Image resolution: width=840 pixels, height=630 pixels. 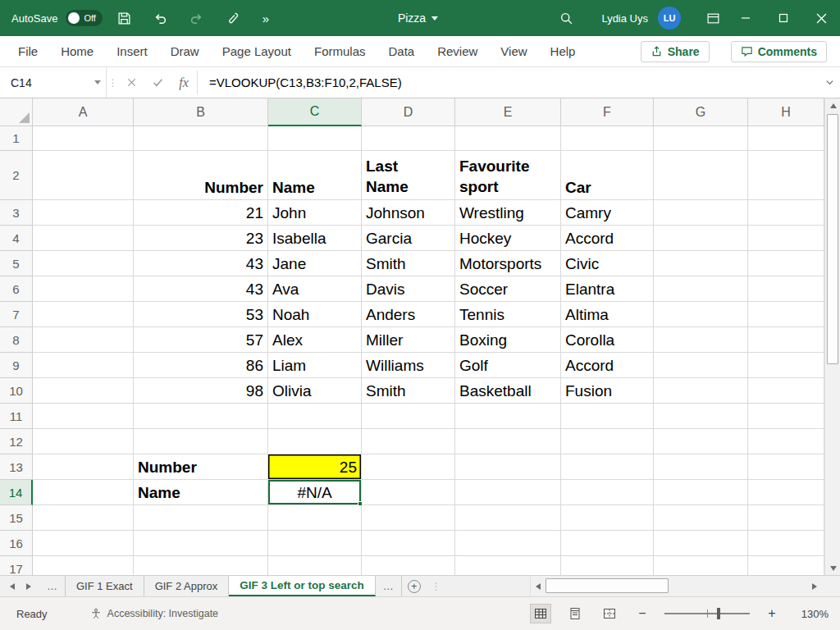 I want to click on cell-G7, so click(x=701, y=315).